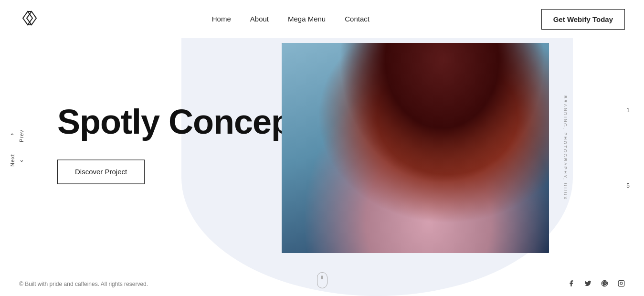  I want to click on project-categories-vertical: BRANDING, PHOTOGRAPHY, UI/UX, so click(565, 148).